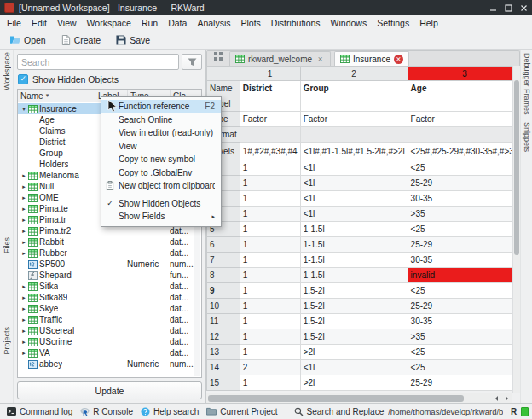 The width and height of the screenshot is (532, 419). What do you see at coordinates (223, 383) in the screenshot?
I see `row-header-15: 15` at bounding box center [223, 383].